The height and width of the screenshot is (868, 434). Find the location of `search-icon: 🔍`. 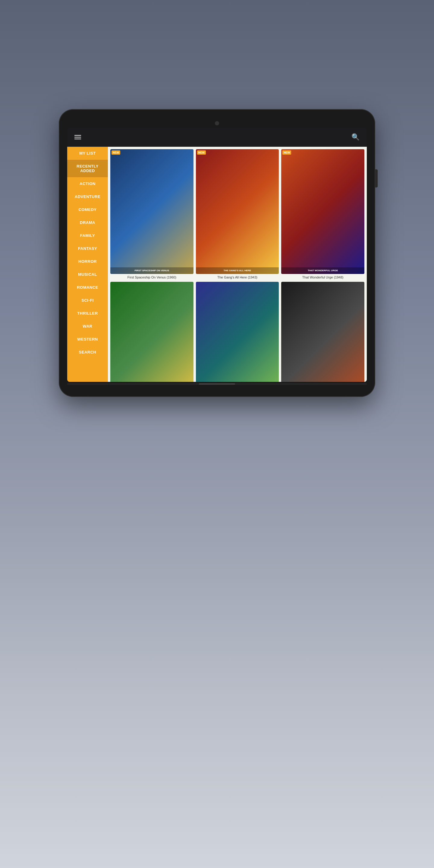

search-icon: 🔍 is located at coordinates (355, 137).